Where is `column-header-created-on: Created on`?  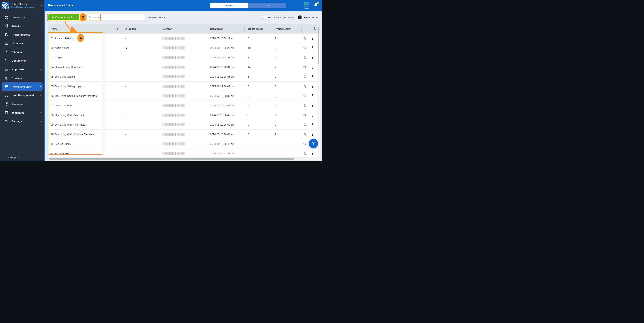
column-header-created-on: Created on is located at coordinates (226, 29).